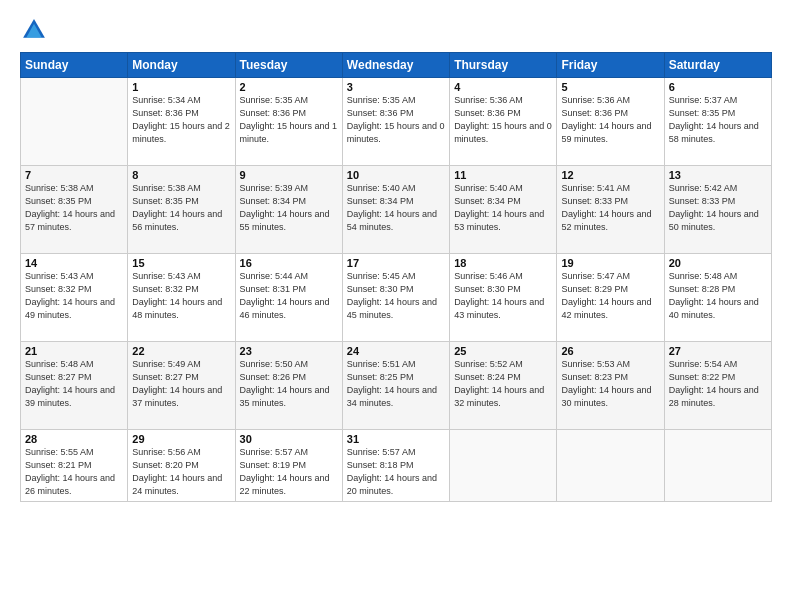  Describe the element at coordinates (503, 263) in the screenshot. I see `day-number: 18` at that location.